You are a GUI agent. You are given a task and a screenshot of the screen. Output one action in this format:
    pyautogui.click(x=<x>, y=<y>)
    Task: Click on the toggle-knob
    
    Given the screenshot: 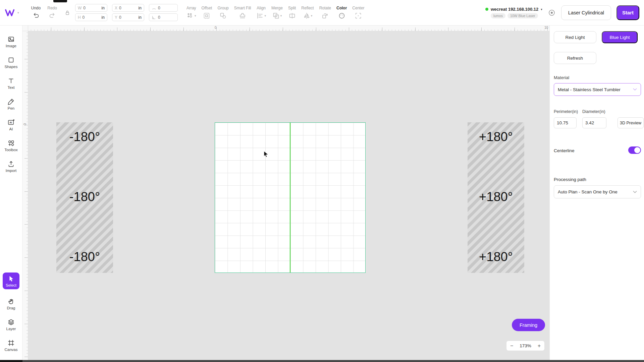 What is the action you would take?
    pyautogui.click(x=637, y=150)
    